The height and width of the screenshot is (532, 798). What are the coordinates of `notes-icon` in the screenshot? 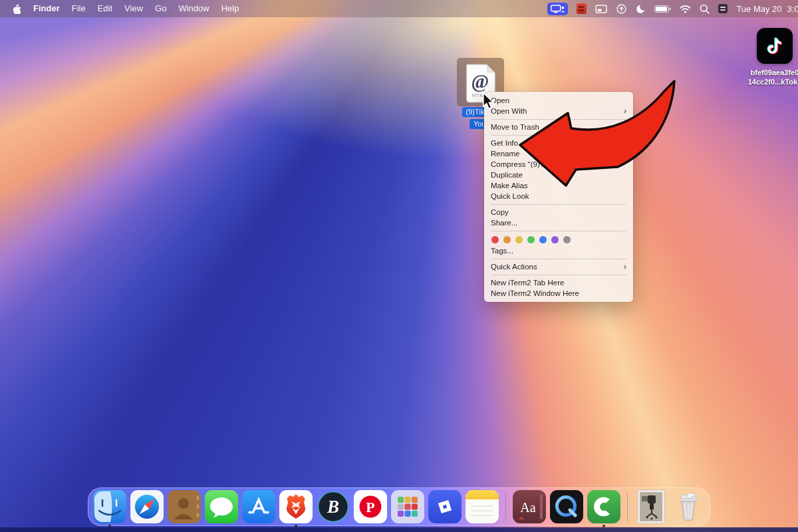 It's located at (482, 507).